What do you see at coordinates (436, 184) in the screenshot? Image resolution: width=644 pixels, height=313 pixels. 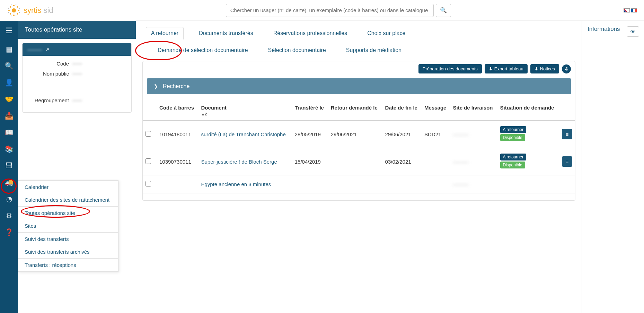 I see `cell-message` at bounding box center [436, 184].